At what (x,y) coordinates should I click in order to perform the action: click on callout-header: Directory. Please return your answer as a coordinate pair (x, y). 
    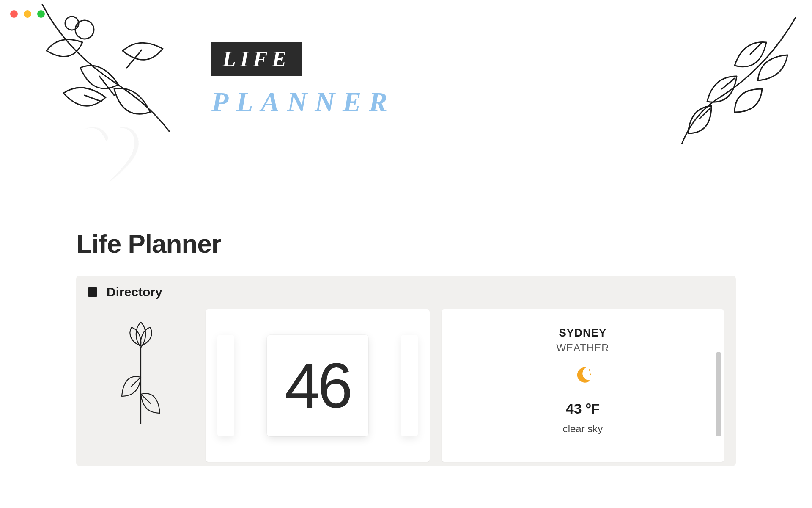
    Looking at the image, I should click on (406, 292).